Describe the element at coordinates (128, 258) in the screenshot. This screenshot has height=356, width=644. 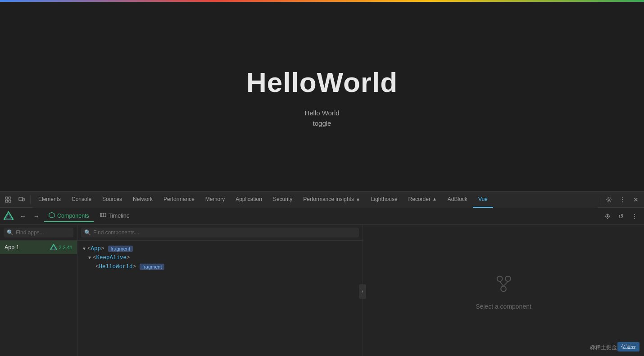
I see `tree-close-bracket-keepalive: >` at that location.